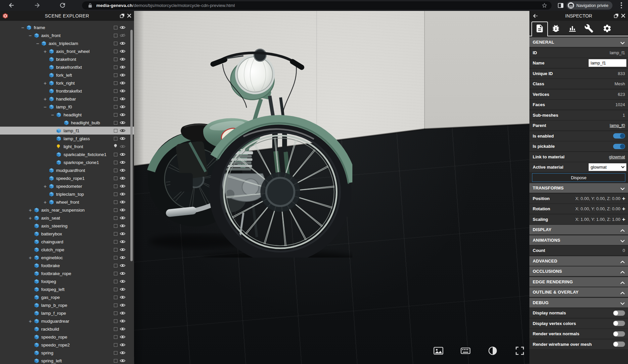 The width and height of the screenshot is (628, 364). I want to click on menu-dots-icon, so click(621, 5).